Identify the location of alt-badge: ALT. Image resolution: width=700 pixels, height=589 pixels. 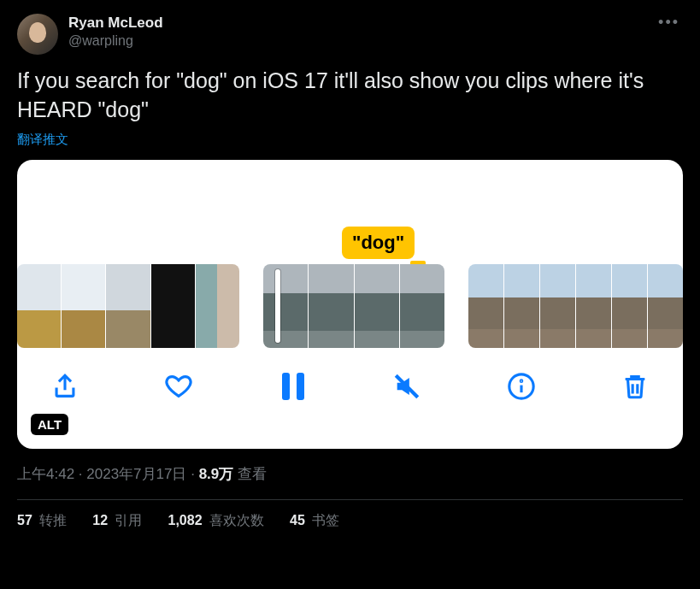
(50, 424).